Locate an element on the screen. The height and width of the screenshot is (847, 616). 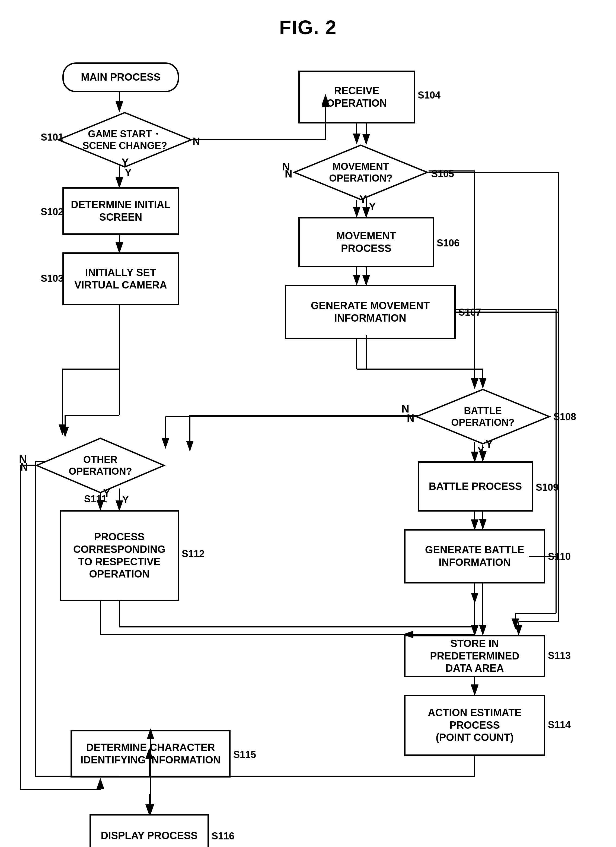
store-predetermined-label: STORE IN PREDETERMINED DATA AREA is located at coordinates (475, 656).